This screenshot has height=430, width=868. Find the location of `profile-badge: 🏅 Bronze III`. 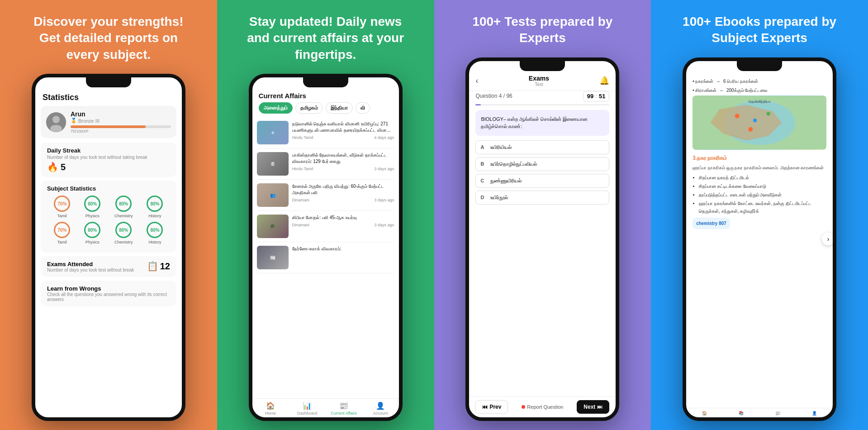

profile-badge: 🏅 Bronze III is located at coordinates (121, 120).